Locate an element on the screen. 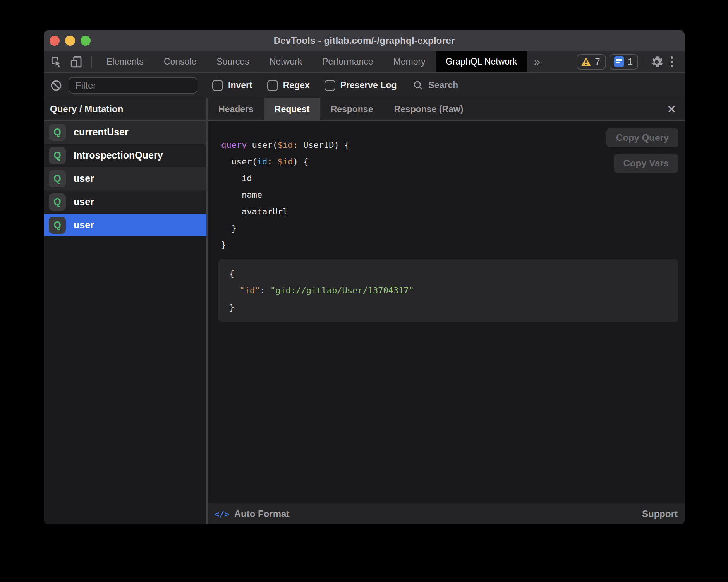 Image resolution: width=728 pixels, height=582 pixels. search-control: Search is located at coordinates (435, 86).